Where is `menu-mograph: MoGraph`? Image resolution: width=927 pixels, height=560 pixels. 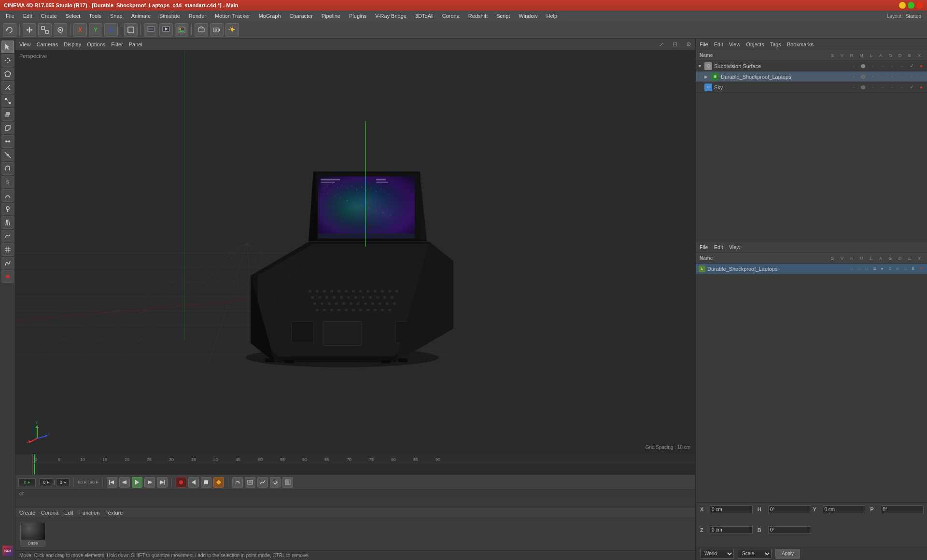
menu-mograph: MoGraph is located at coordinates (270, 16).